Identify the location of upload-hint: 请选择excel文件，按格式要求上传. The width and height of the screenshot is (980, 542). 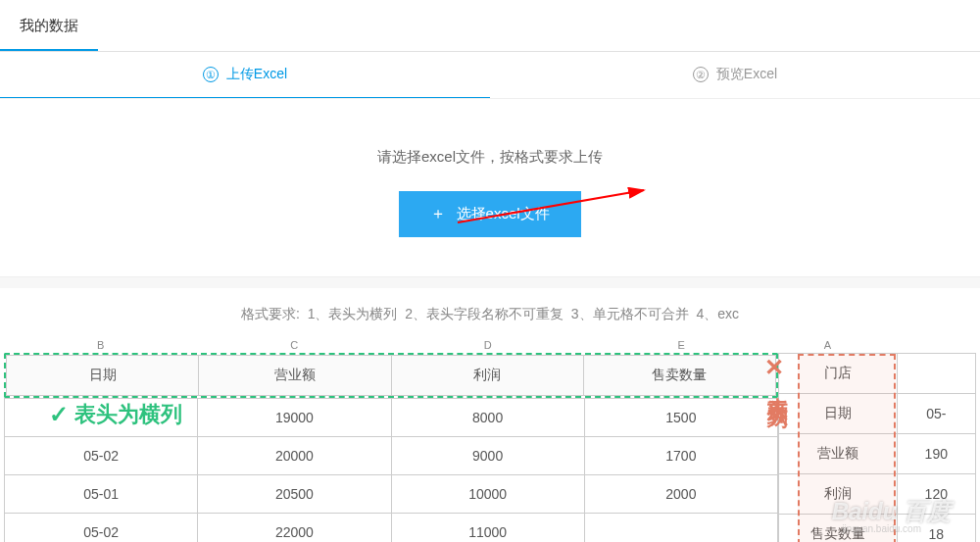
(490, 157).